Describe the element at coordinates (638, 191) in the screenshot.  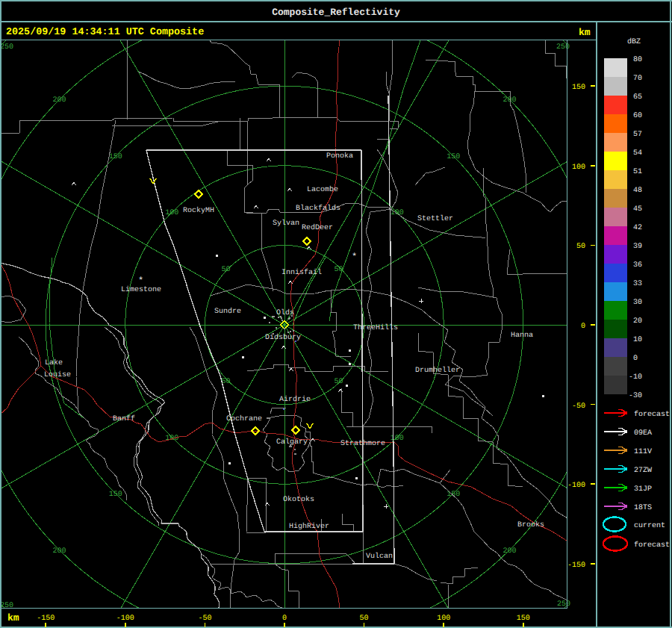
I see `svg-text: 48` at that location.